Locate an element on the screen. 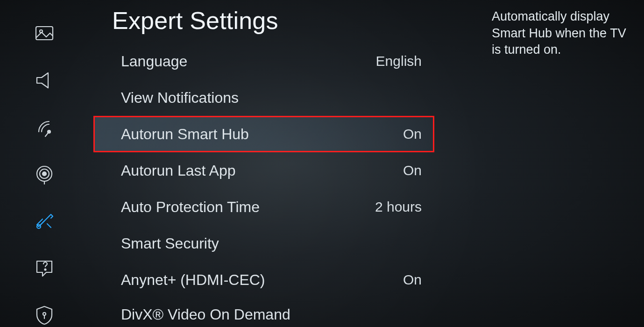 This screenshot has width=644, height=327. sound-icon is located at coordinates (44, 80).